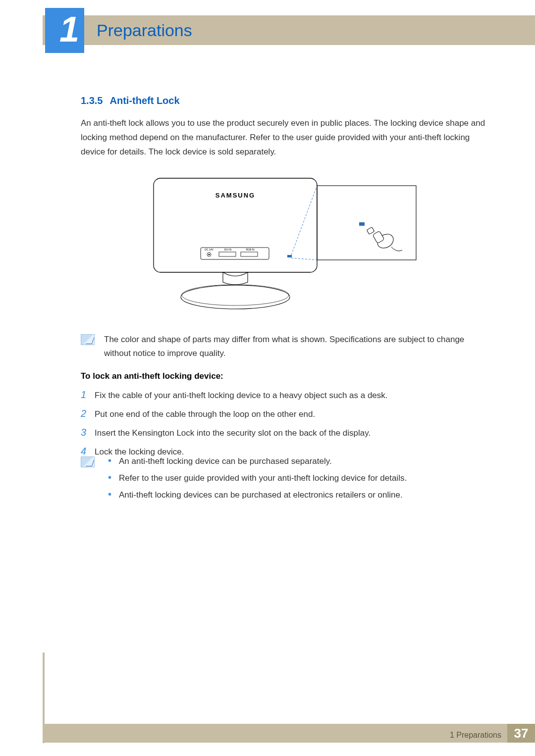 The image size is (535, 756). I want to click on list-item: •Refer to the user guide provided with y…, so click(300, 478).